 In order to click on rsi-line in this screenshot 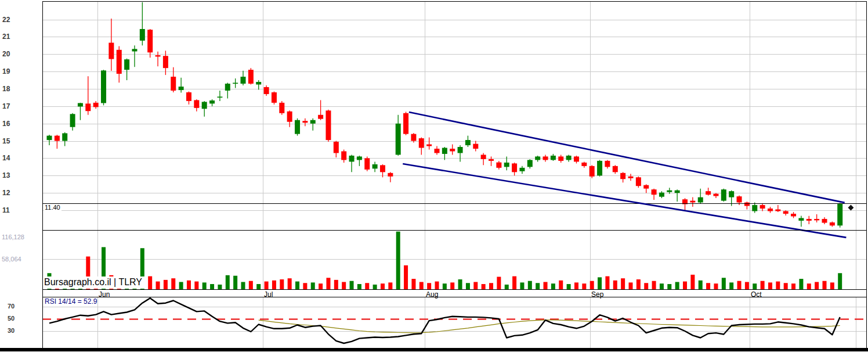, I will do `click(444, 321)`.